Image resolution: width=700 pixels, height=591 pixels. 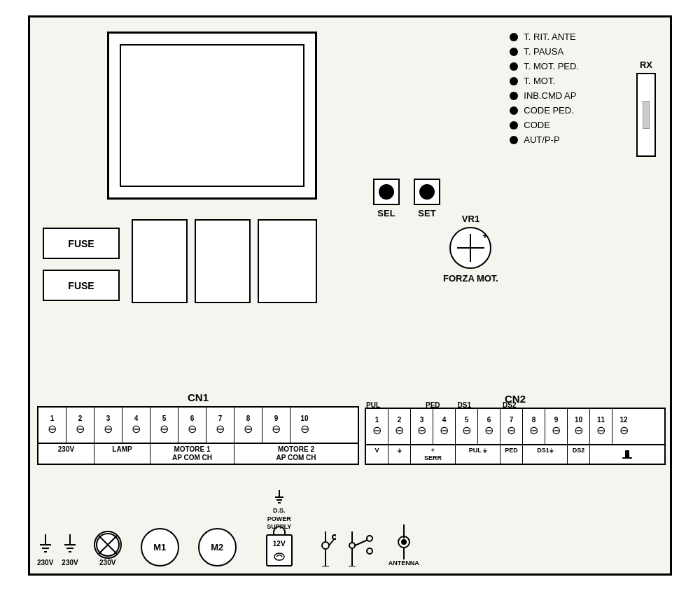 What do you see at coordinates (515, 429) in the screenshot?
I see `cn2-area: CN2 1 ⊖ 2 ⊖ 3 ⊖ 4 ⊖ 5 ⊖ 6` at bounding box center [515, 429].